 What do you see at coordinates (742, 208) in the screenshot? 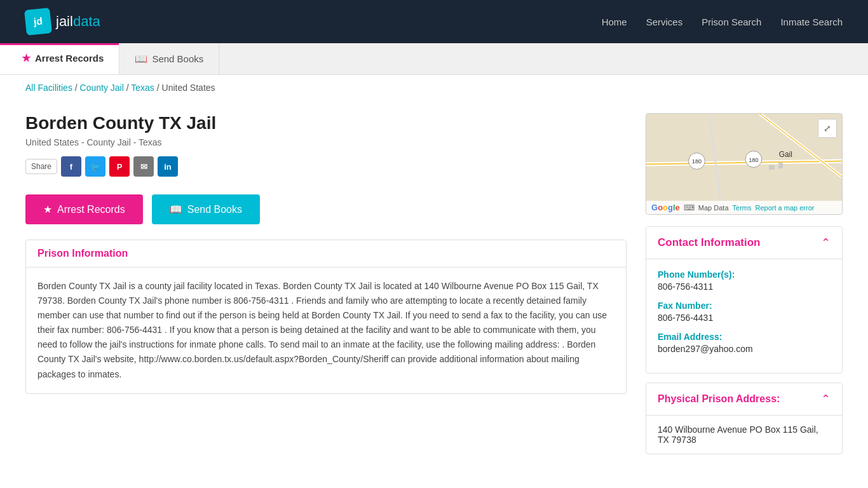
I see `map-terms-link: Terms` at bounding box center [742, 208].